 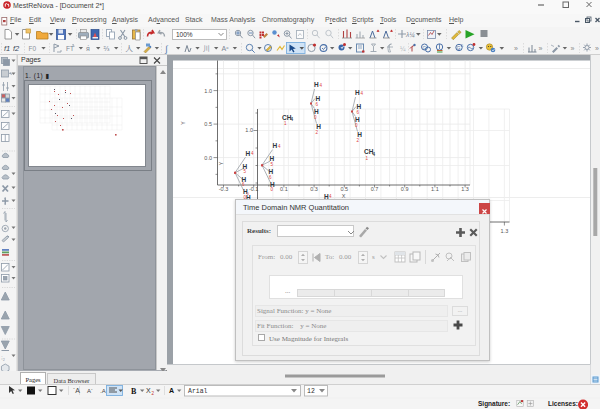 I want to click on svg-text: 100%, so click(x=184, y=34).